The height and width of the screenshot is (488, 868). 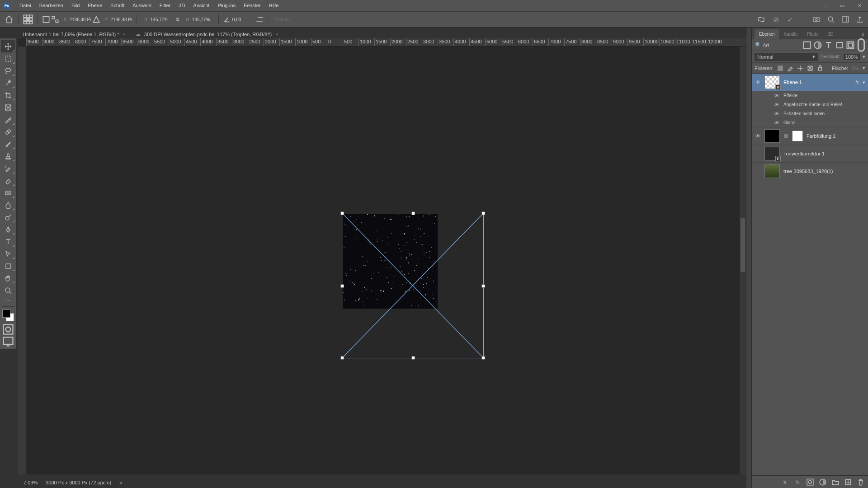 What do you see at coordinates (823, 482) in the screenshot?
I see `adjustment-icon` at bounding box center [823, 482].